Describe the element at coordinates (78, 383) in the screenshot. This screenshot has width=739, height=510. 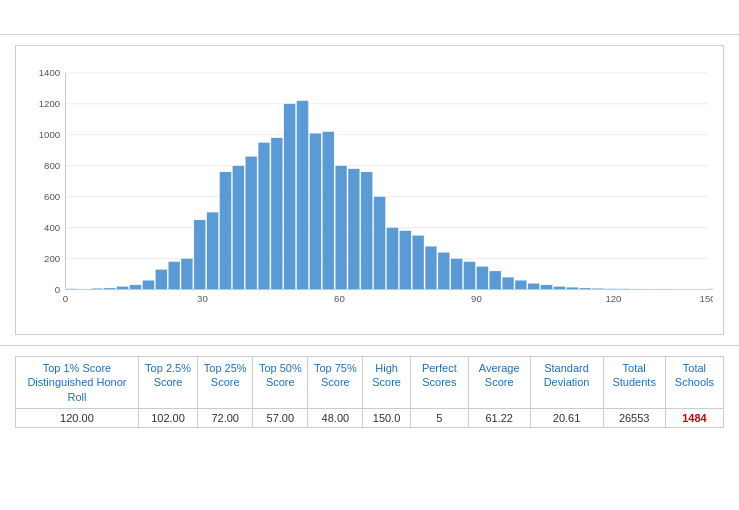
I see `col-header-0: Top 1% Score Distinguished Honor Roll` at that location.